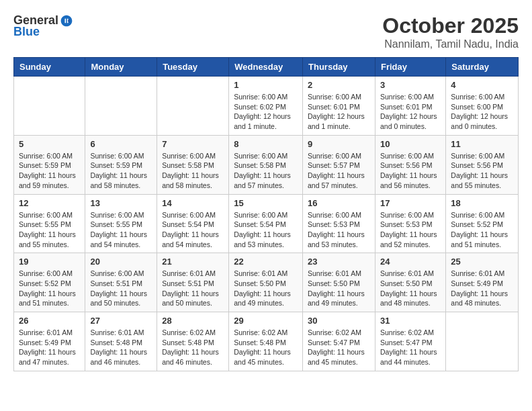  Describe the element at coordinates (260, 283) in the screenshot. I see `sunset-text: Sunset: 5:50 PM` at that location.